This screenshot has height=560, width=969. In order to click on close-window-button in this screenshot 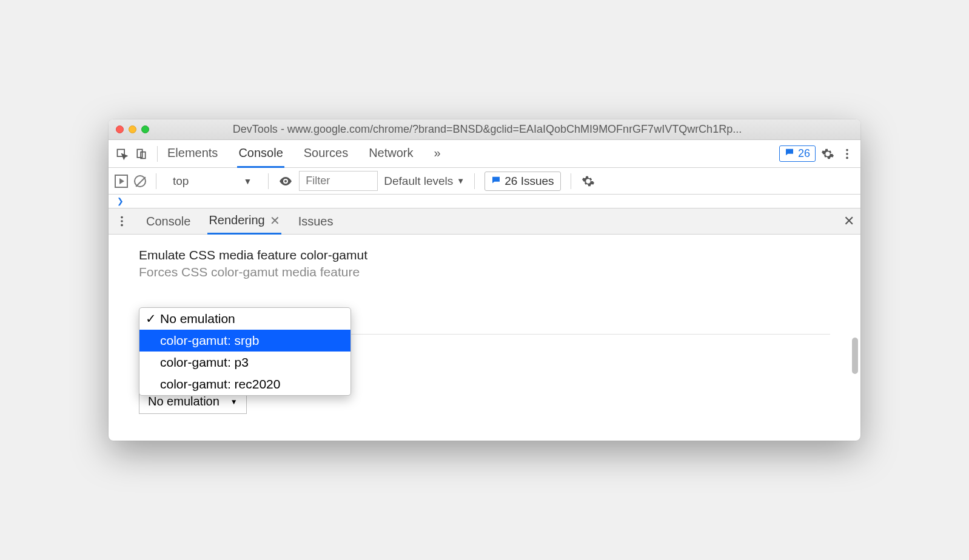, I will do `click(120, 130)`.